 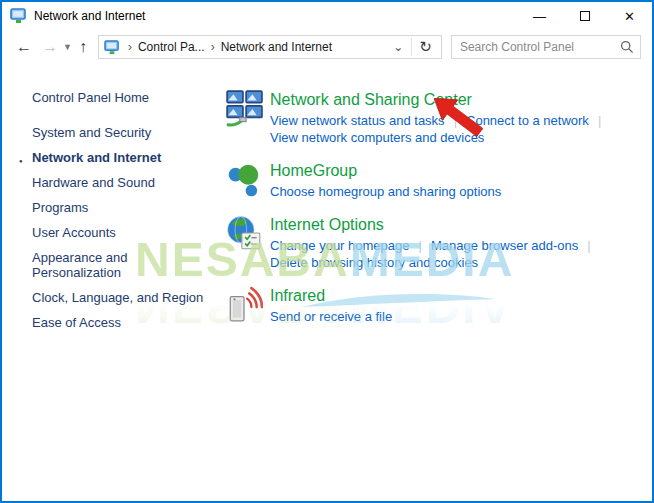 I want to click on task-link-send-or-receive-a-file: Send or receive a file, so click(x=331, y=316).